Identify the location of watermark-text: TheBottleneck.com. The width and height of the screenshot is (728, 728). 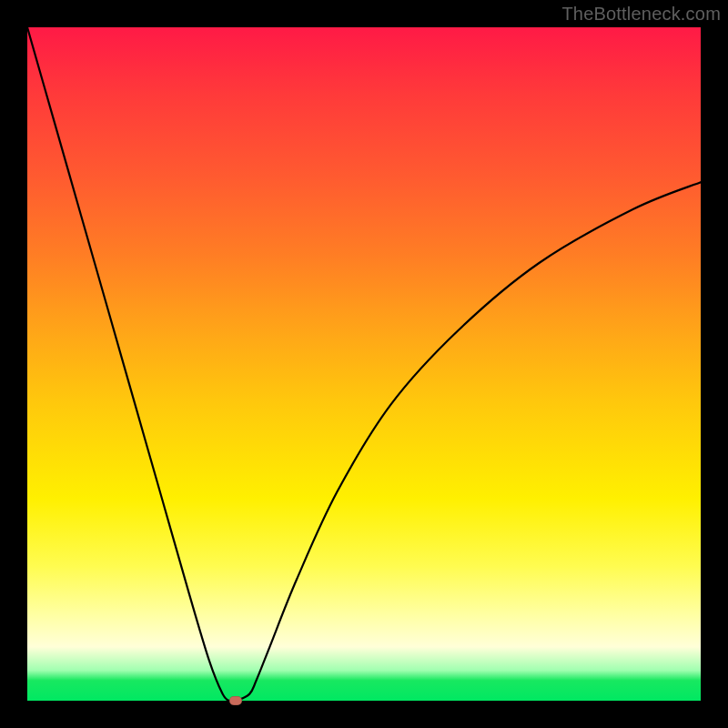
(641, 15).